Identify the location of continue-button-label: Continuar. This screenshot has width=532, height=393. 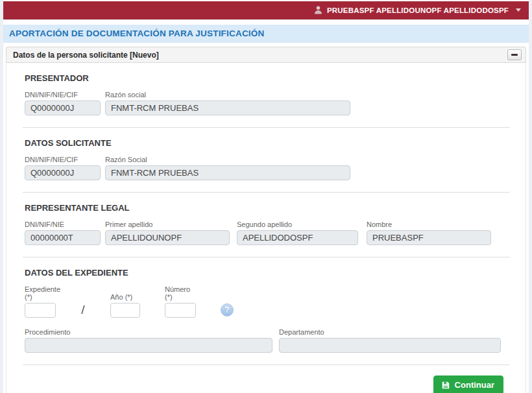
(475, 385).